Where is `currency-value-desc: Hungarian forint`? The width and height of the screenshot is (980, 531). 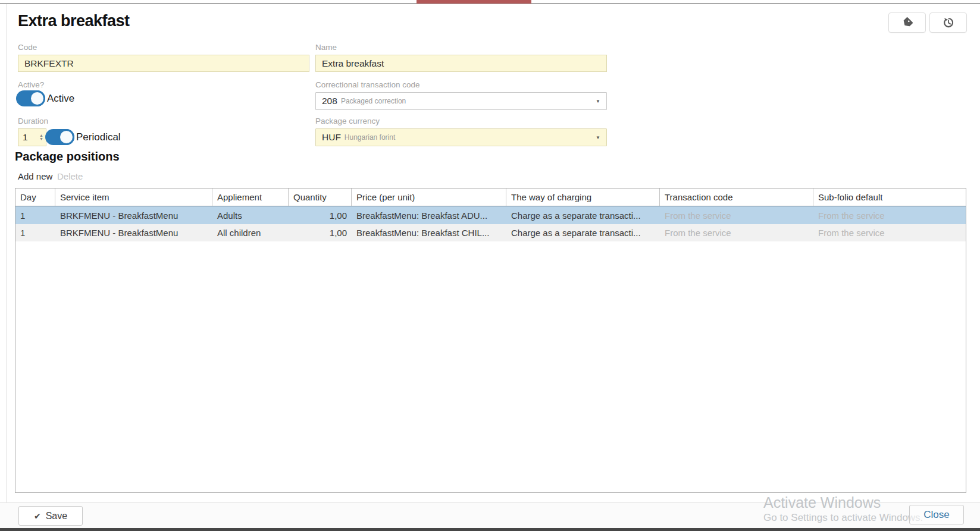 currency-value-desc: Hungarian forint is located at coordinates (370, 137).